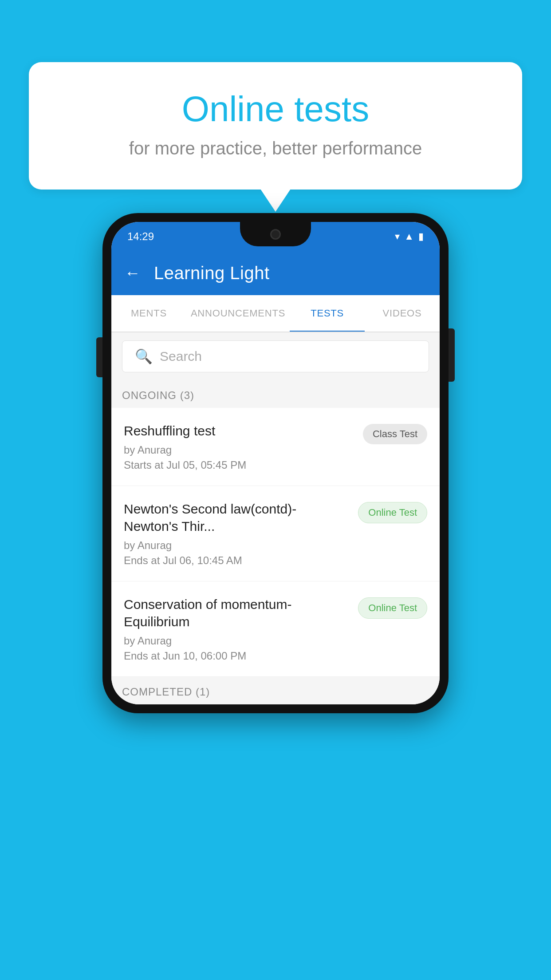 The width and height of the screenshot is (551, 980). Describe the element at coordinates (276, 356) in the screenshot. I see `search-container: 🔍 Search` at that location.